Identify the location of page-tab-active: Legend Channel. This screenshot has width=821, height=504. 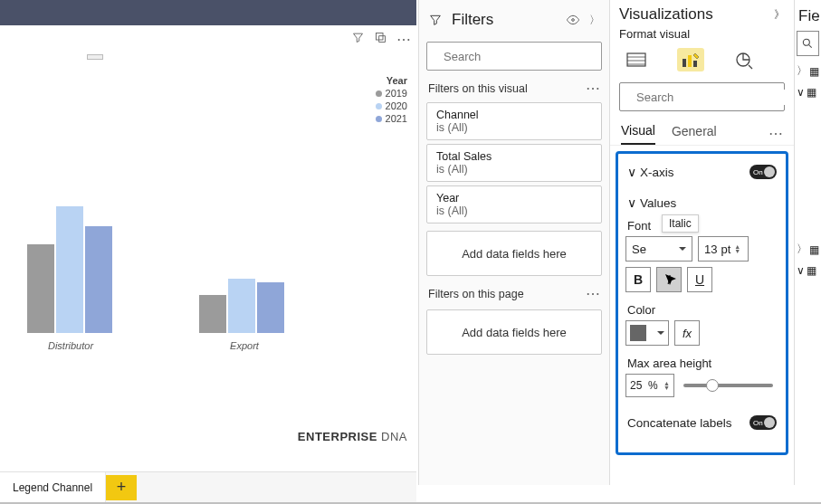
(53, 487).